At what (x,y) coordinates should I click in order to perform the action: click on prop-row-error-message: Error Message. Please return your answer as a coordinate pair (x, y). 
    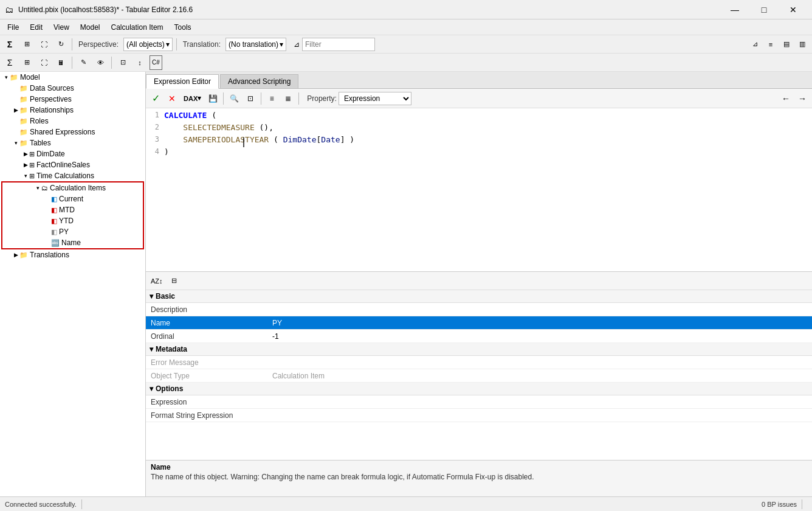
    Looking at the image, I should click on (479, 363).